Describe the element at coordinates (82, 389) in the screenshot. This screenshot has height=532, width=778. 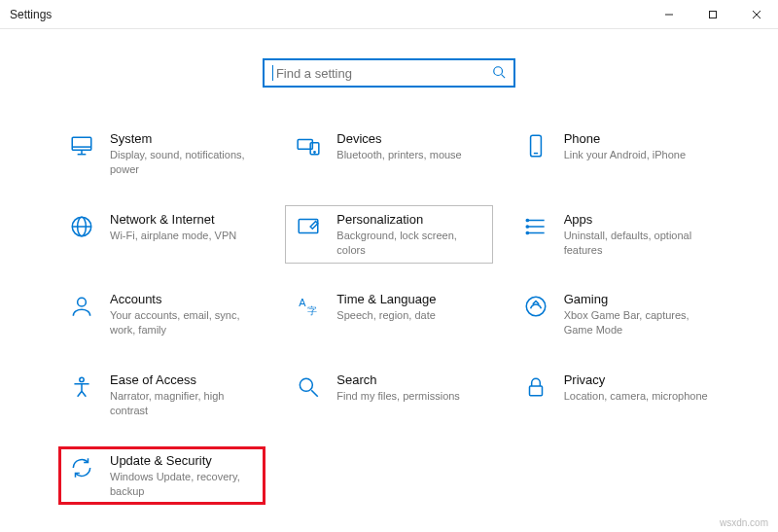
I see `accessibility-icon` at that location.